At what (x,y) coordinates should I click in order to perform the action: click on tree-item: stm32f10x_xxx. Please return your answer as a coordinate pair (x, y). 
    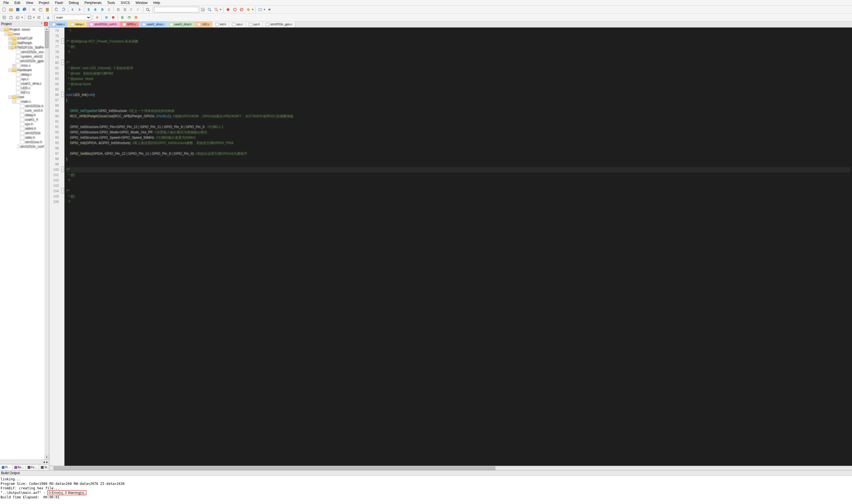
    Looking at the image, I should click on (22, 52).